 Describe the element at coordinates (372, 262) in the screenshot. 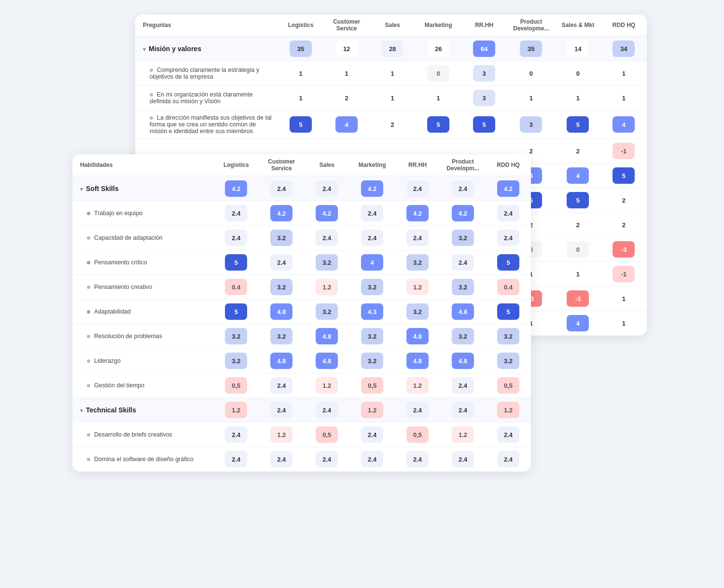

I see `front-cell: 4` at that location.